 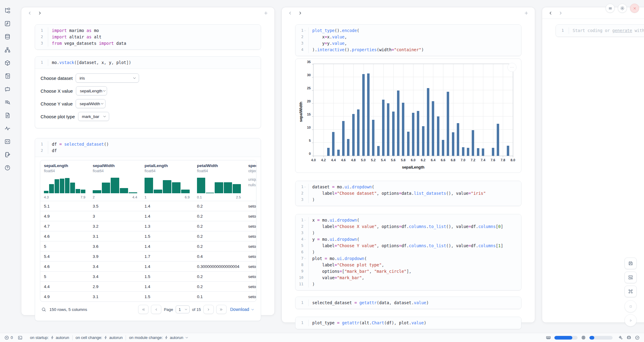 What do you see at coordinates (7, 128) in the screenshot?
I see `sidebar-item-tracing` at bounding box center [7, 128].